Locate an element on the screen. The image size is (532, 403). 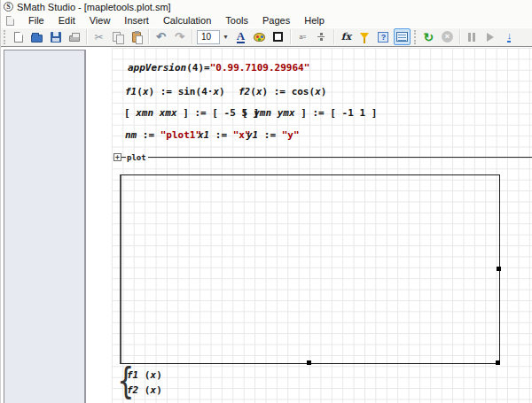
math-token: f2 is located at coordinates (245, 92).